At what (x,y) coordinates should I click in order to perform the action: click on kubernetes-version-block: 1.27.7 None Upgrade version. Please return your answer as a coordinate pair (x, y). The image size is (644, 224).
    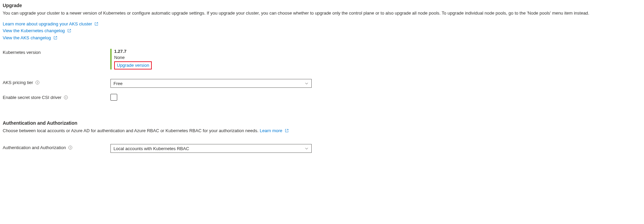
    Looking at the image, I should click on (131, 59).